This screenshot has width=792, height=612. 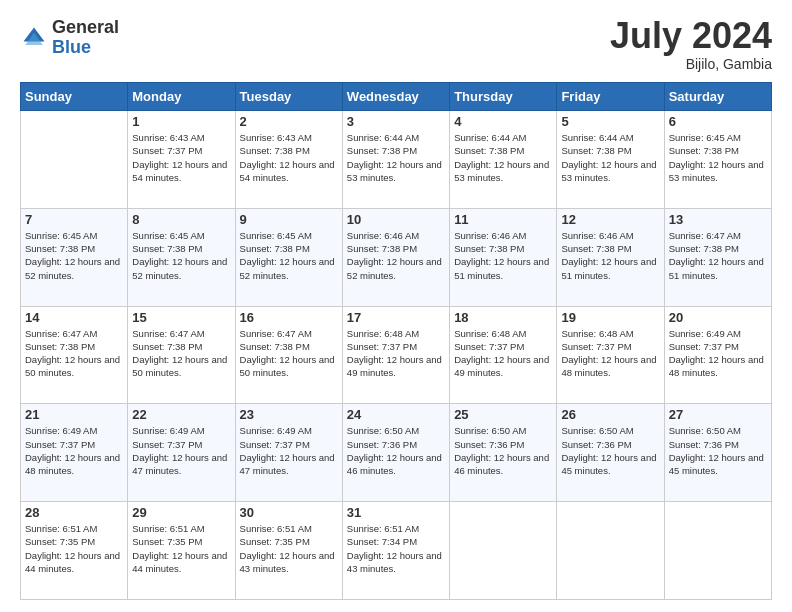 What do you see at coordinates (181, 158) in the screenshot?
I see `day-info: Sunrise: 6:43 AMSunset: 7:37 PMDaylight:…` at bounding box center [181, 158].